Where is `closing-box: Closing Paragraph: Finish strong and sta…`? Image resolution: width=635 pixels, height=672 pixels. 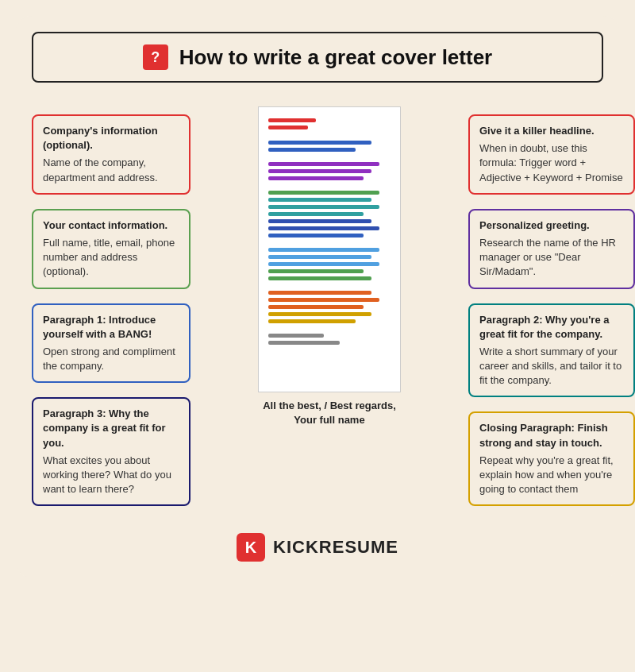
closing-box: Closing Paragraph: Finish strong and sta… is located at coordinates (552, 459).